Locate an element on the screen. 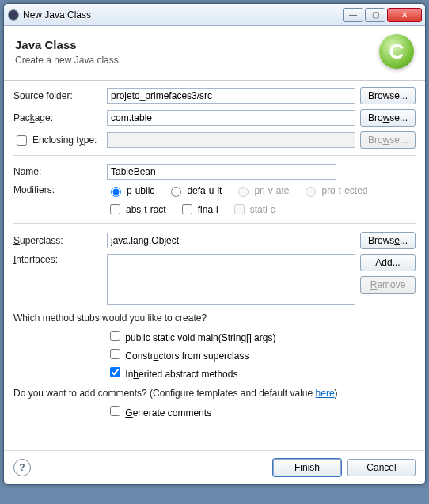  header-subtitle: Create a new Java class. is located at coordinates (68, 60).